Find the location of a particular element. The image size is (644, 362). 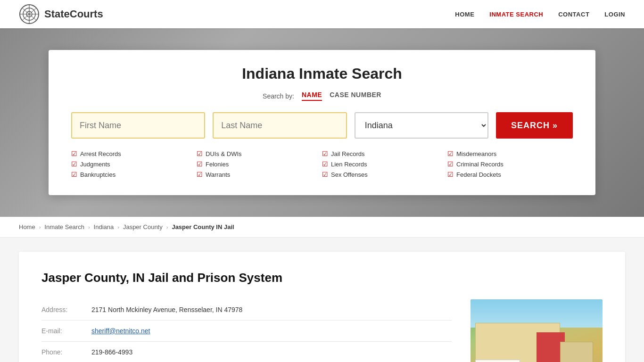

header: StateCourts HOME INMATE SEARCH CONTACT L… is located at coordinates (322, 14).